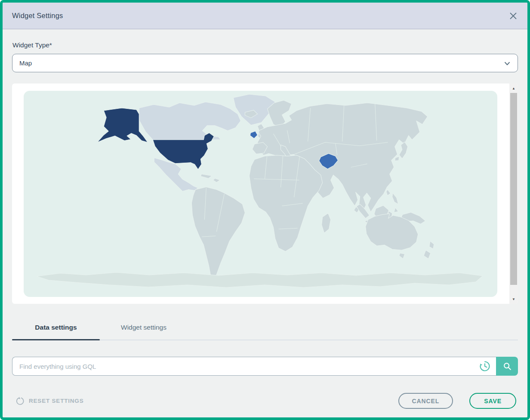 The height and width of the screenshot is (420, 530). What do you see at coordinates (388, 193) in the screenshot?
I see `island-taiwan` at bounding box center [388, 193].